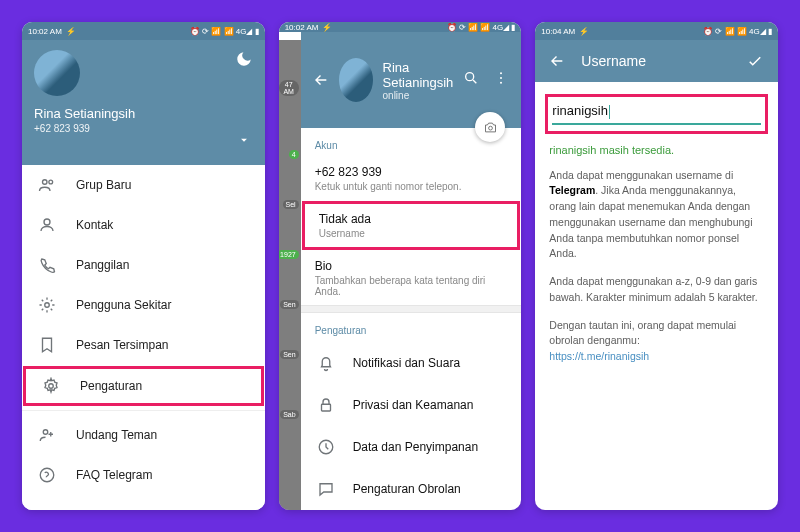  Describe the element at coordinates (418, 96) in the screenshot. I see `profile-status: online` at that location.